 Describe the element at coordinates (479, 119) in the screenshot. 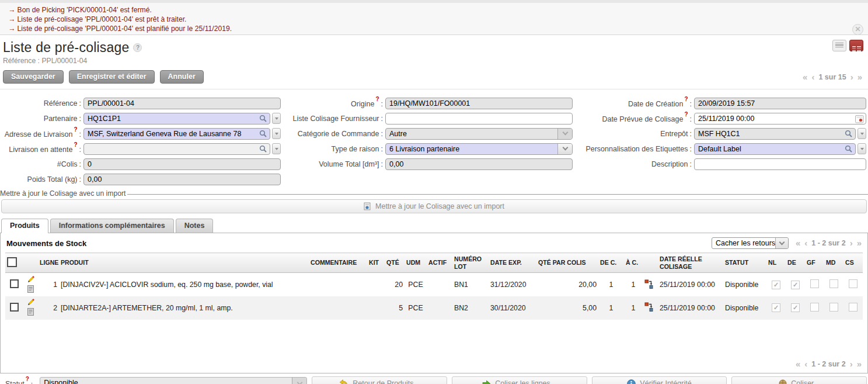

I see `supplier-packing-list-field` at that location.